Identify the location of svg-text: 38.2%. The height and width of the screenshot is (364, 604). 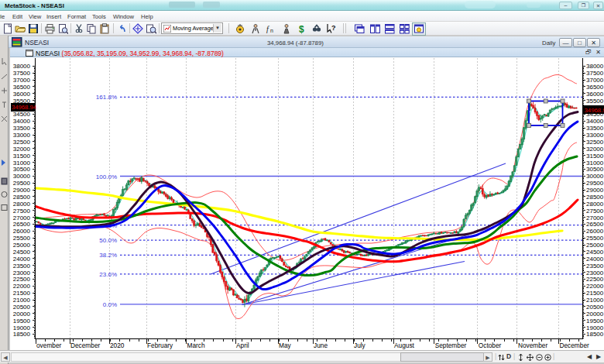
(108, 256).